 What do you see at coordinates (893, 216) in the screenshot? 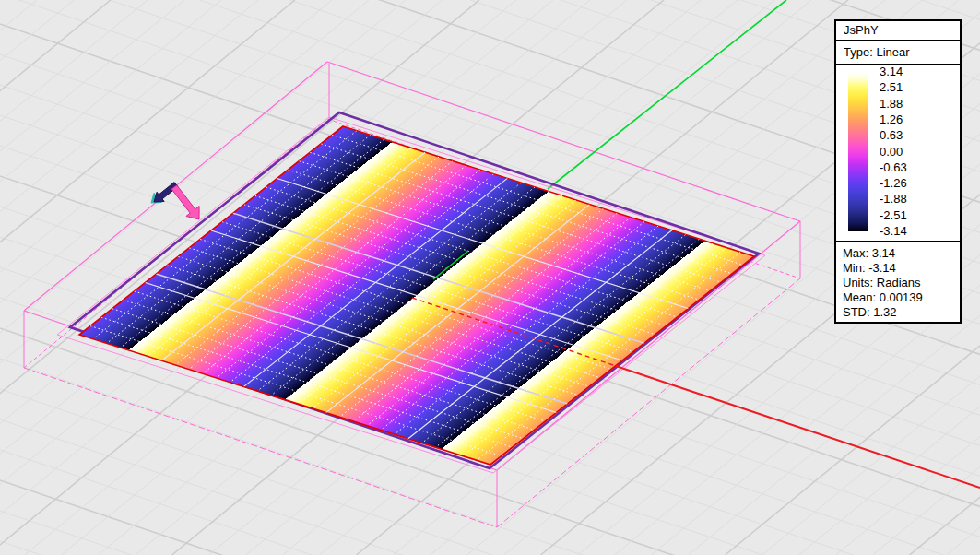
I see `colorbar-tick: -2.51` at bounding box center [893, 216].